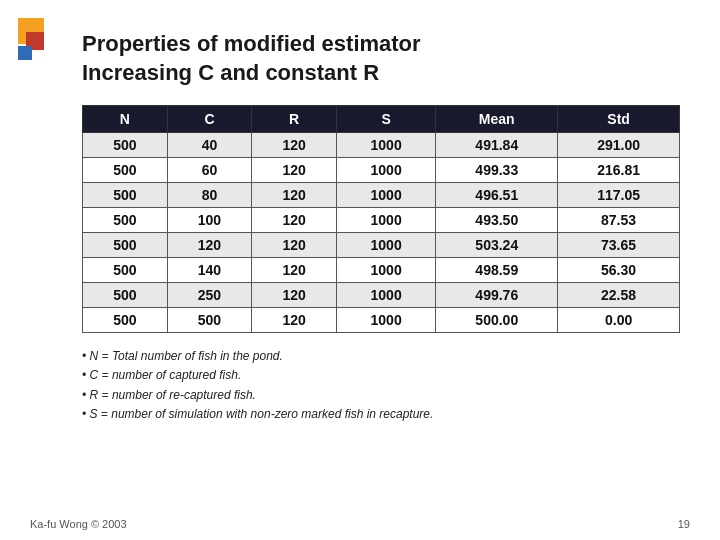 The height and width of the screenshot is (540, 720). What do you see at coordinates (126, 170) in the screenshot?
I see `cell-r1-c0: 500` at bounding box center [126, 170].